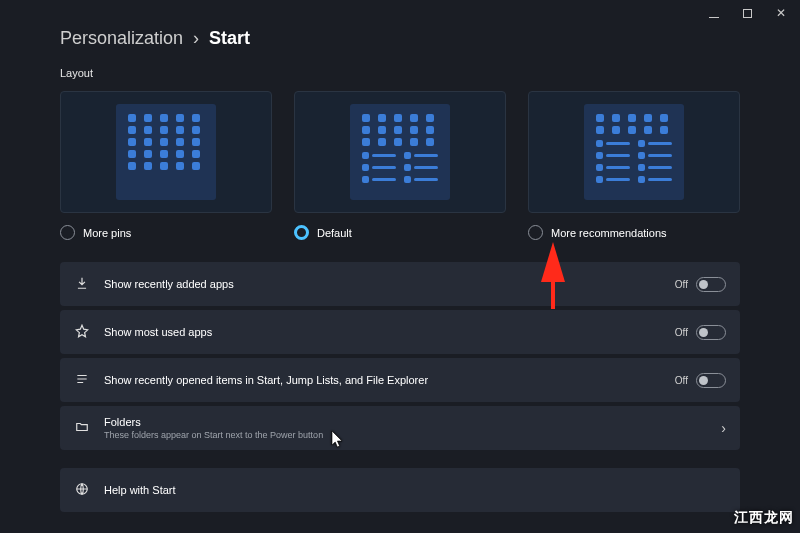 Image resolution: width=800 pixels, height=533 pixels. What do you see at coordinates (781, 14) in the screenshot?
I see `close-button: ✕` at bounding box center [781, 14].